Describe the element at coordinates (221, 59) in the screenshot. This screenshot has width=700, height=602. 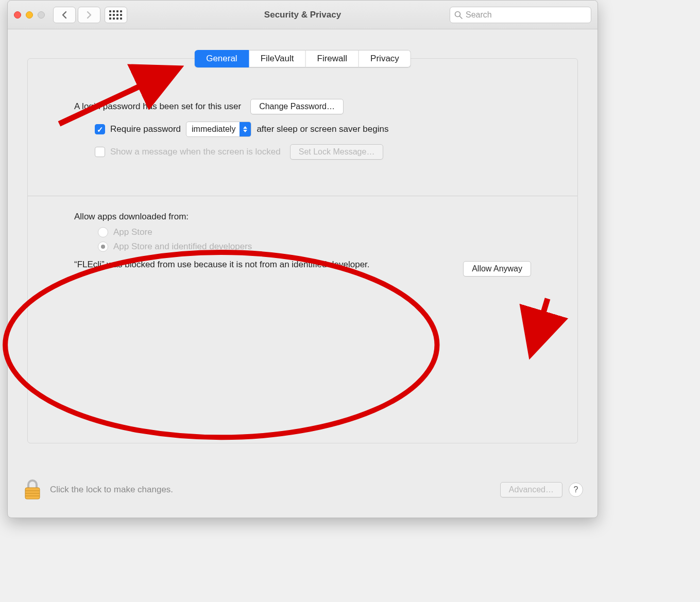
I see `tab-general: General` at that location.